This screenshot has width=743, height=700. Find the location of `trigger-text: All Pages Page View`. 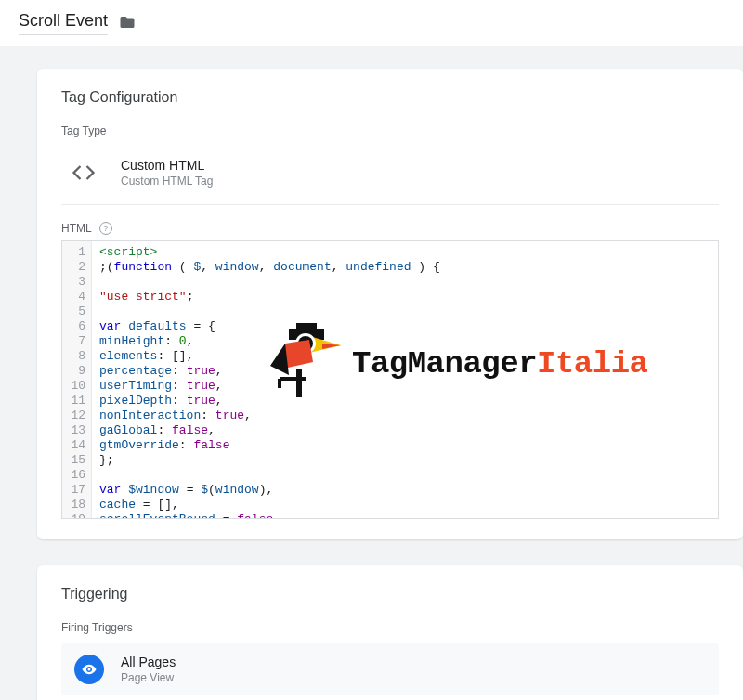

trigger-text: All Pages Page View is located at coordinates (149, 669).